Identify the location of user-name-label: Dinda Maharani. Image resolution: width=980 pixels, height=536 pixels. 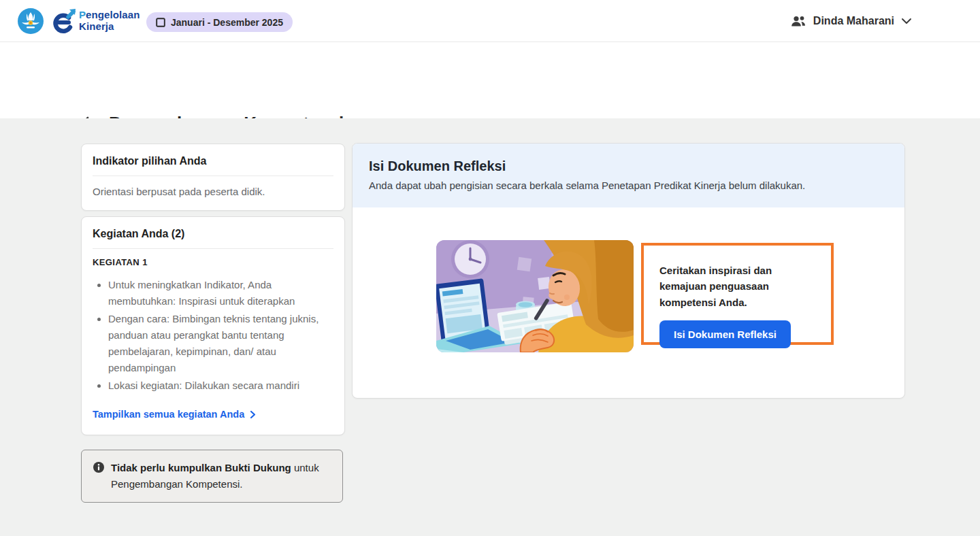
(853, 21).